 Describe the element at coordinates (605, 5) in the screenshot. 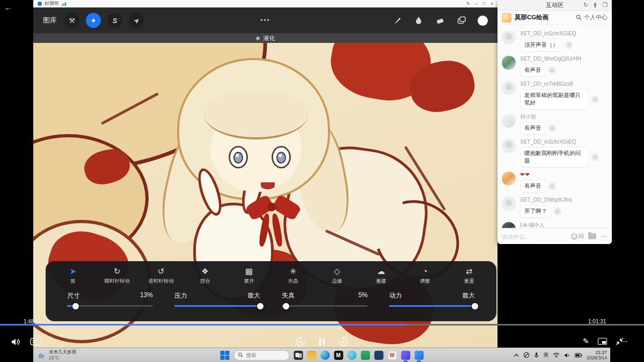

I see `popout-icon: ❐` at that location.